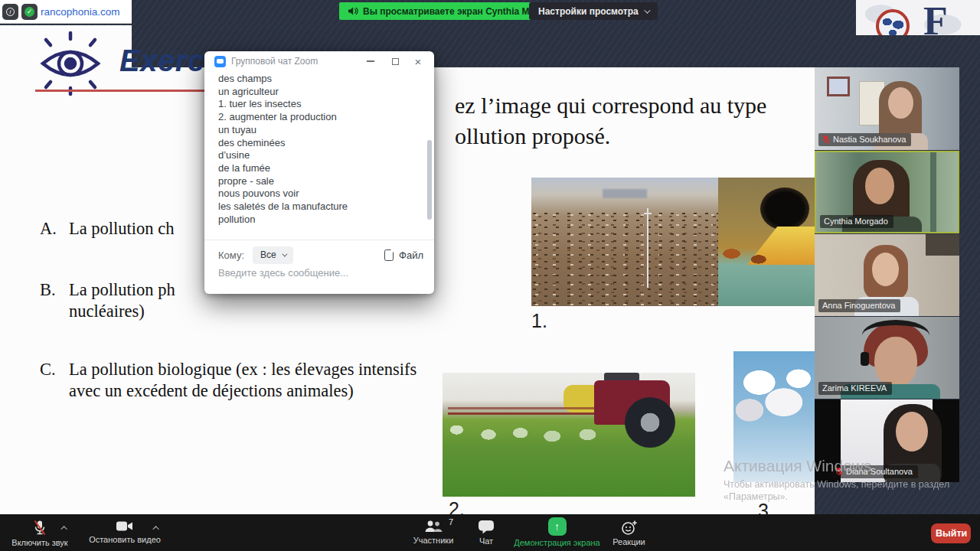  Describe the element at coordinates (11, 12) in the screenshot. I see `info-icon: i` at that location.